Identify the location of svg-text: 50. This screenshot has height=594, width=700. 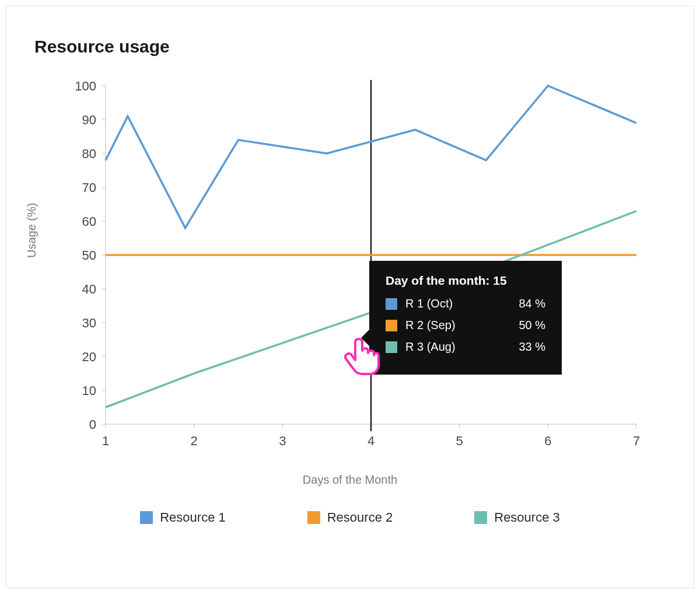
(89, 256).